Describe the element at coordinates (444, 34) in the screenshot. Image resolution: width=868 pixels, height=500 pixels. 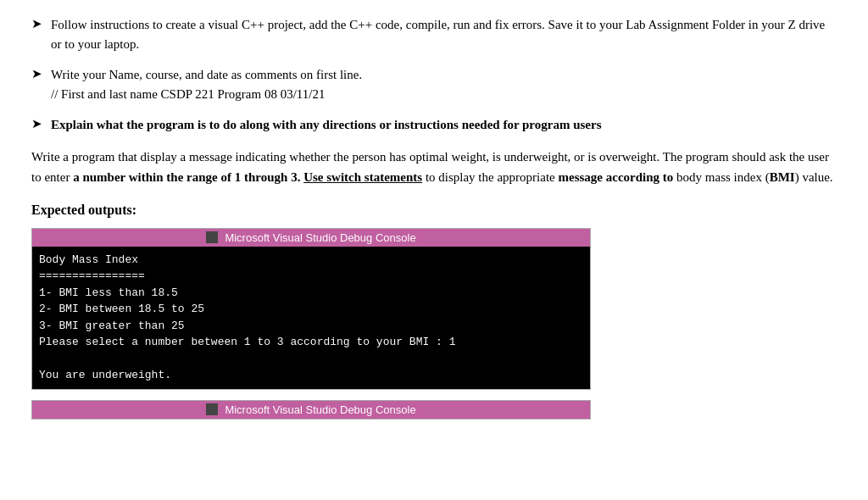
I see `bullet-text-1: Follow instructions to create a visual C…` at that location.